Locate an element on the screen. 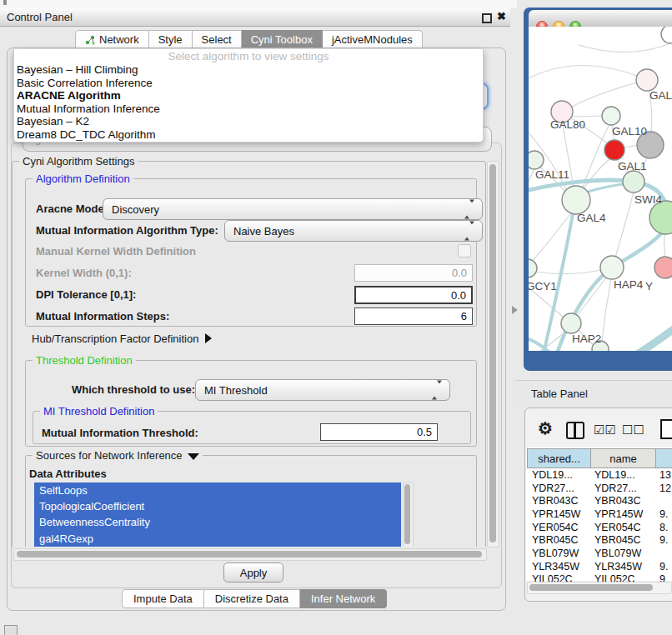 This screenshot has height=635, width=672. table-cell: 9. is located at coordinates (664, 567).